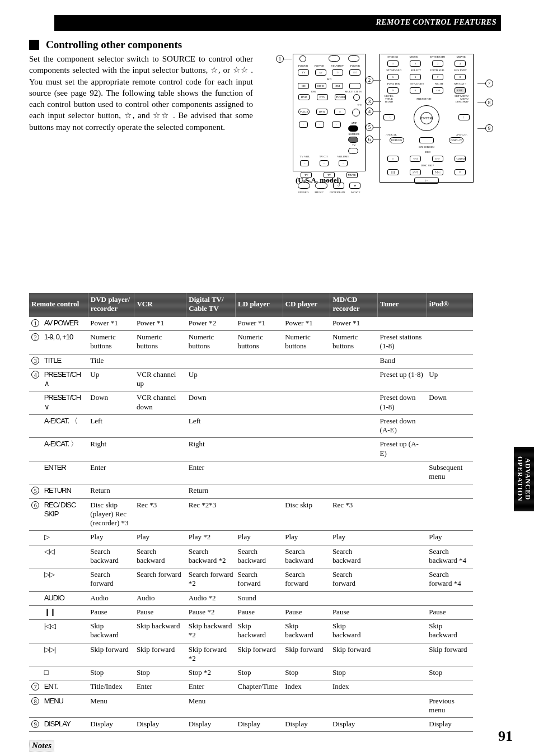  I want to click on table-cell: Search backward *4, so click(450, 557).